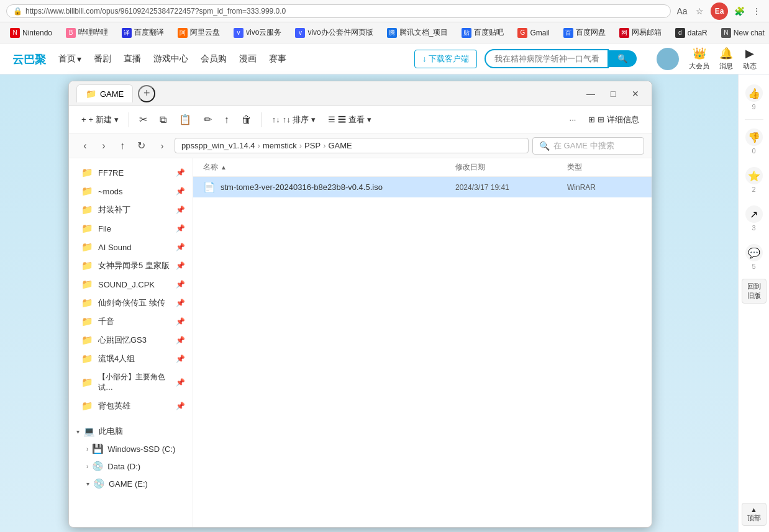 This screenshot has height=532, width=769. What do you see at coordinates (227, 120) in the screenshot?
I see `share-button: ↑` at bounding box center [227, 120].